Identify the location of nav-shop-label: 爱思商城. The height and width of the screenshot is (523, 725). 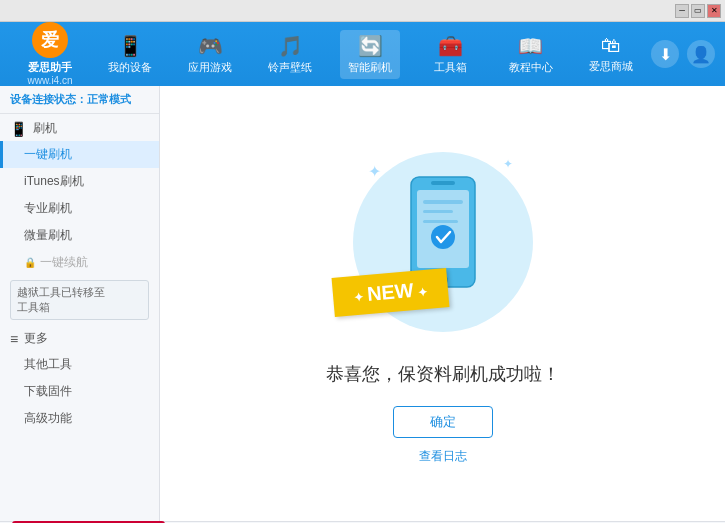
(611, 66).